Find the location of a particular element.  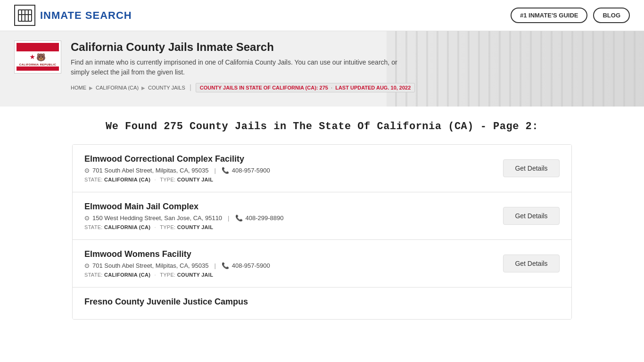

type-label-2: TYPE: is located at coordinates (168, 227).